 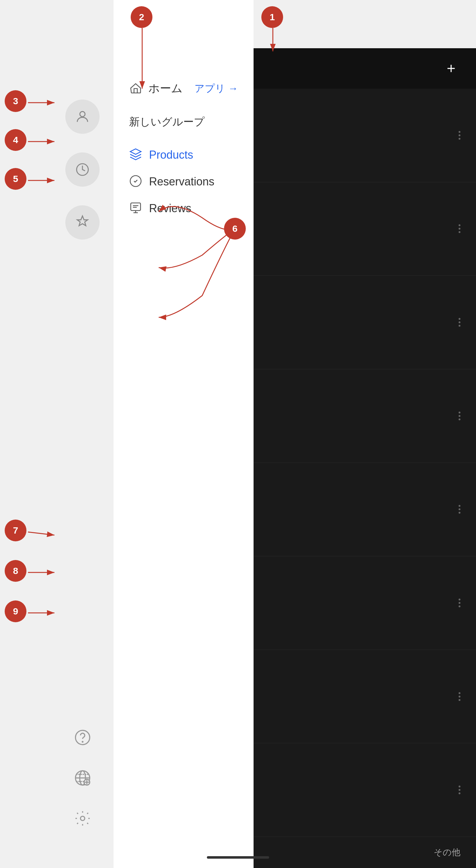 What do you see at coordinates (83, 778) in the screenshot?
I see `sidebar-bottom` at bounding box center [83, 778].